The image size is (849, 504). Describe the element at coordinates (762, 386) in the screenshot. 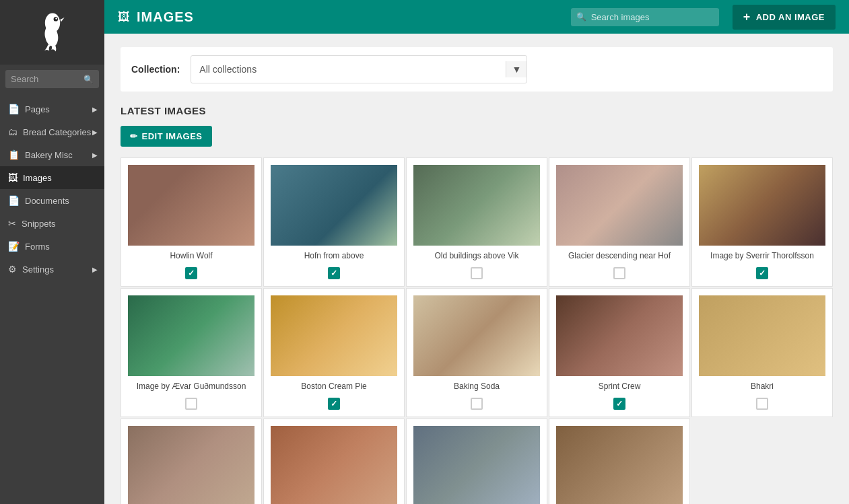

I see `image-label: Bhakri` at that location.